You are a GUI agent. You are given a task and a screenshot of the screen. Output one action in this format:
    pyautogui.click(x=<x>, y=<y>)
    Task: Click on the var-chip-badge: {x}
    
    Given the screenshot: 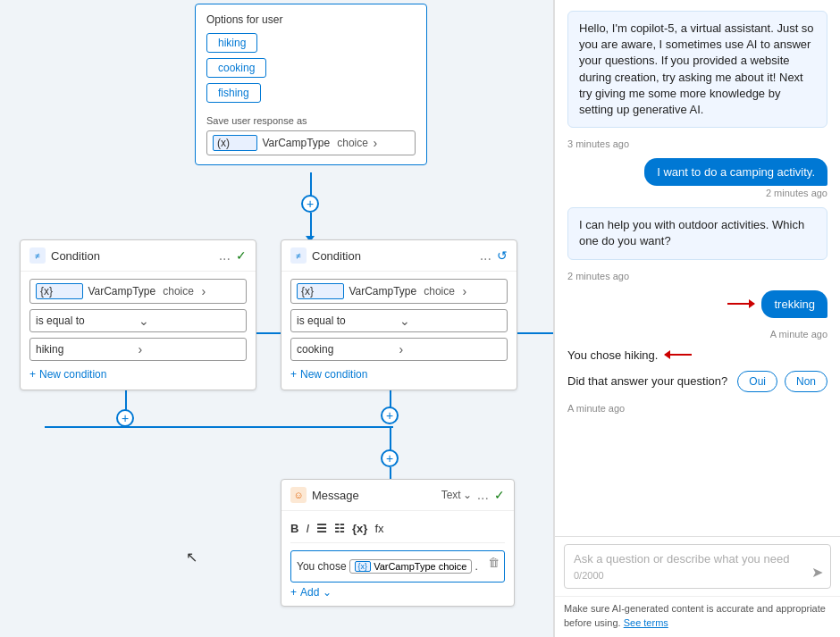 What is the action you would take?
    pyautogui.click(x=363, y=566)
    